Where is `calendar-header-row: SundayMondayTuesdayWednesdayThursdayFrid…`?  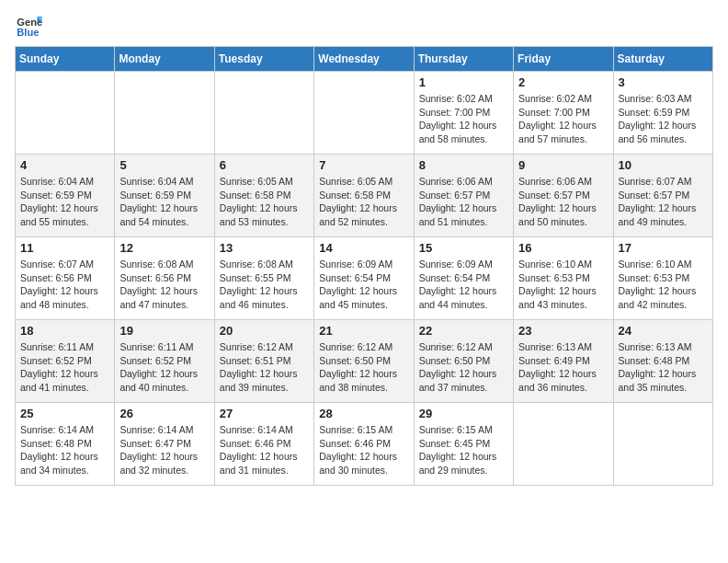
calendar-header-row: SundayMondayTuesdayWednesdayThursdayFrid… is located at coordinates (364, 59).